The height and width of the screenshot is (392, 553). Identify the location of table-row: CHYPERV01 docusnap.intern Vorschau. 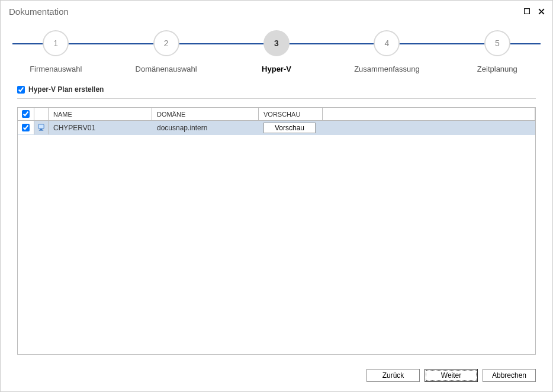
(276, 128).